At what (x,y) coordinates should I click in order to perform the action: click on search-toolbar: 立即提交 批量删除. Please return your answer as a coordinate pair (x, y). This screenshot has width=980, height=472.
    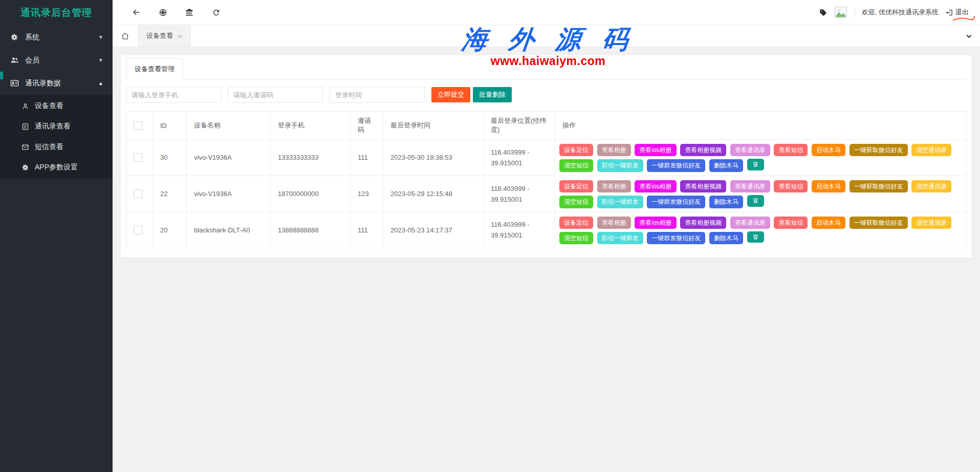
    Looking at the image, I should click on (547, 95).